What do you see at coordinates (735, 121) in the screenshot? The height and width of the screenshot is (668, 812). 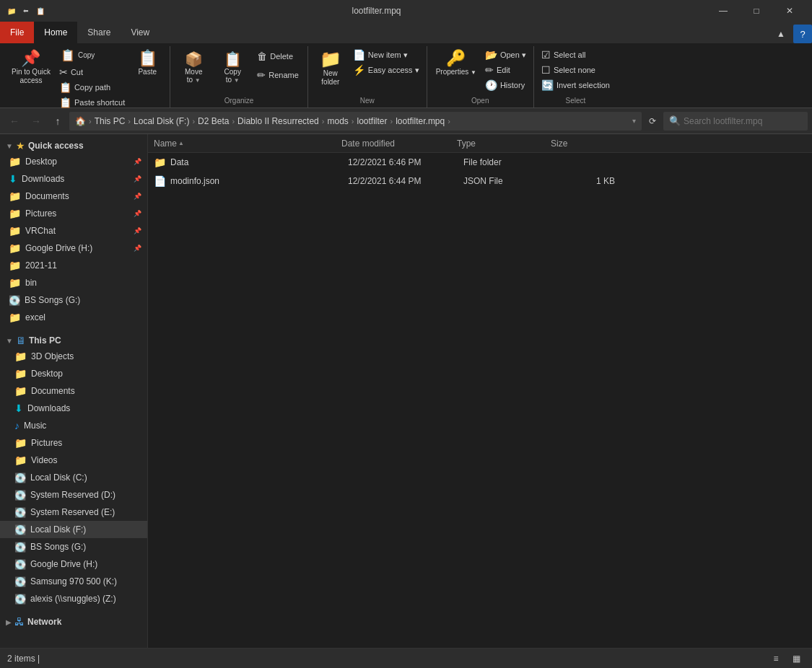 I see `search-box: 🔍` at bounding box center [735, 121].